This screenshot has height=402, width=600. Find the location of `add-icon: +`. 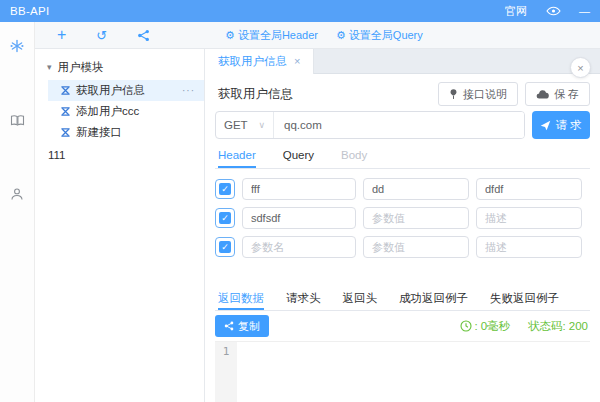

add-icon: + is located at coordinates (62, 35).